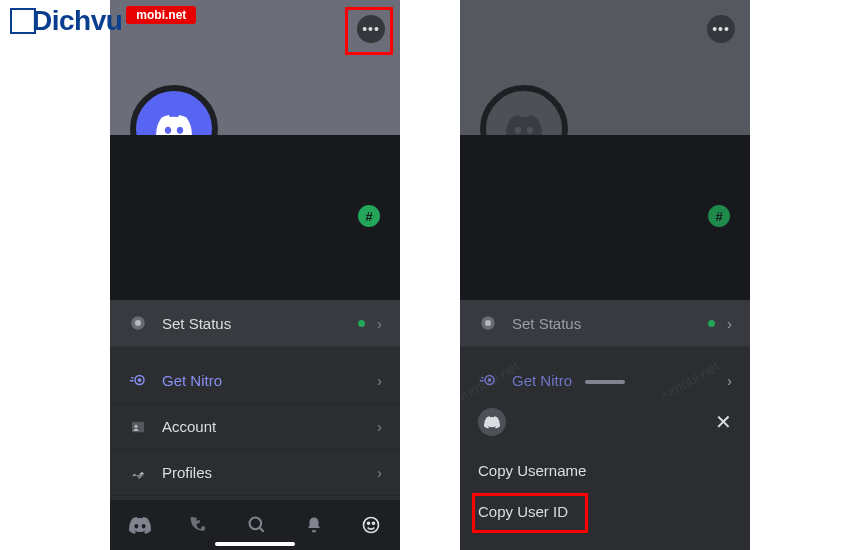 This screenshot has width=850, height=550. What do you see at coordinates (605, 512) in the screenshot?
I see `sheet-copy-user-id: Copy User ID` at bounding box center [605, 512].